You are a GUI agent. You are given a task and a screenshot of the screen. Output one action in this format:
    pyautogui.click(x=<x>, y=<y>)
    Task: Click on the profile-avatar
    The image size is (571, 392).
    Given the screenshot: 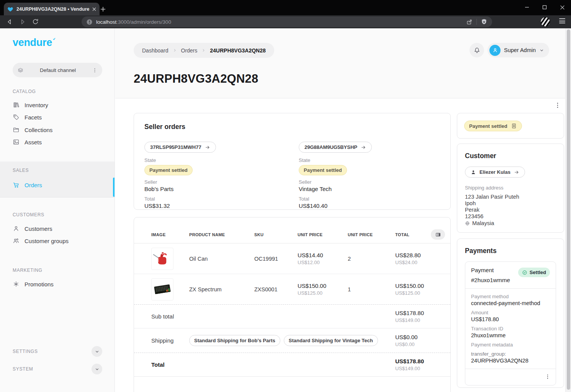 What is the action you would take?
    pyautogui.click(x=545, y=22)
    